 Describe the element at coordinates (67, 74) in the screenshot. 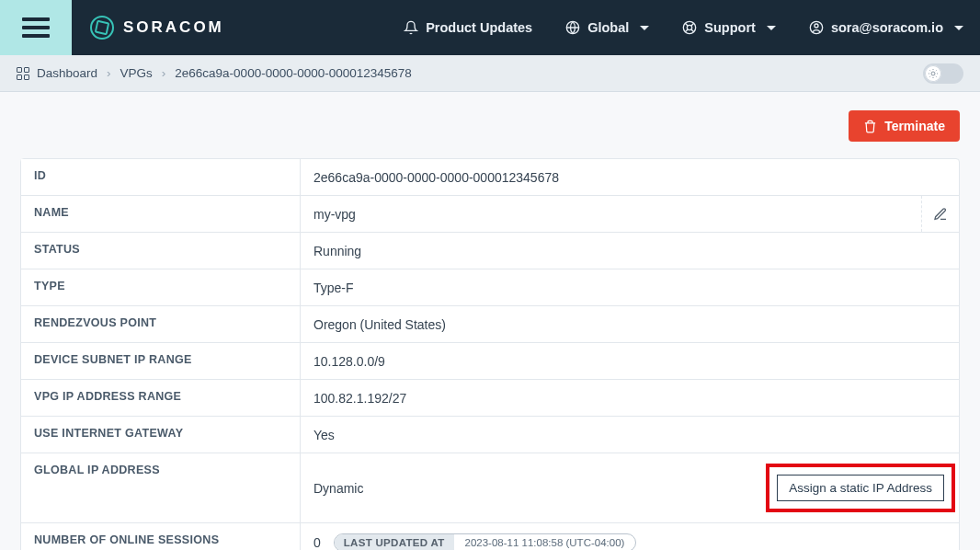

I see `breadcrumb-dashboard: Dashboard` at that location.